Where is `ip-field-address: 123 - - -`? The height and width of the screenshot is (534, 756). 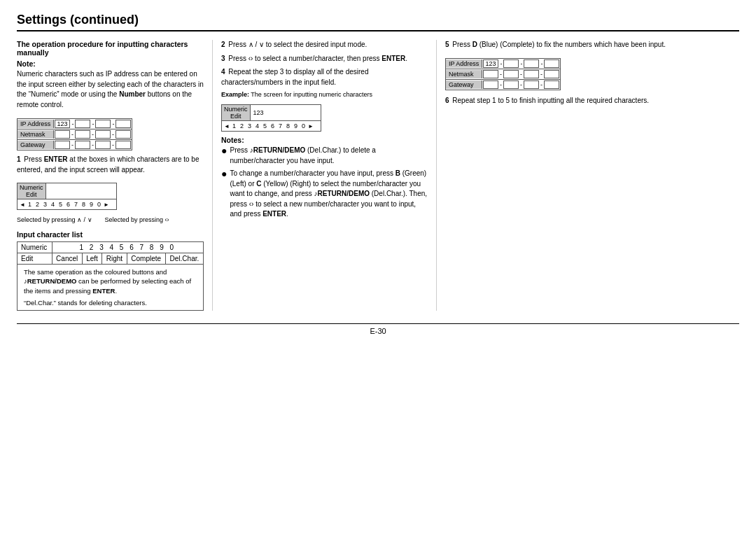 ip-field-address: 123 - - - is located at coordinates (92, 124).